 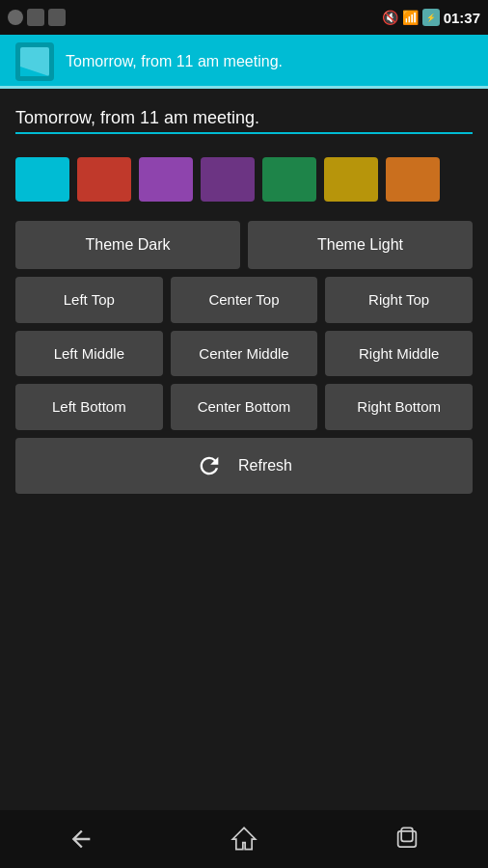 I want to click on home-button, so click(x=244, y=839).